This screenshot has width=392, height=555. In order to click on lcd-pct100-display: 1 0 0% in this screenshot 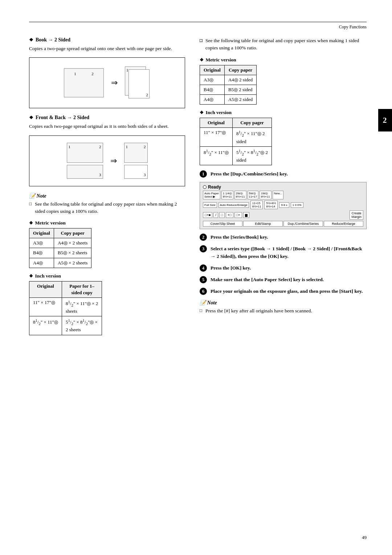, I will do `click(297, 205)`.